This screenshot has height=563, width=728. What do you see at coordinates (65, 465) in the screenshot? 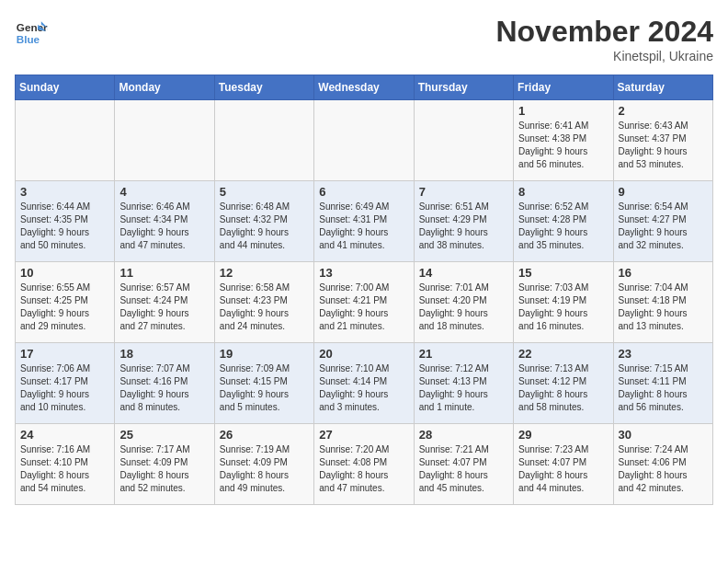
I see `day-cell: 24Sunrise: 7:16 AM Sunset: 4:10 PM Dayli…` at bounding box center [65, 465].